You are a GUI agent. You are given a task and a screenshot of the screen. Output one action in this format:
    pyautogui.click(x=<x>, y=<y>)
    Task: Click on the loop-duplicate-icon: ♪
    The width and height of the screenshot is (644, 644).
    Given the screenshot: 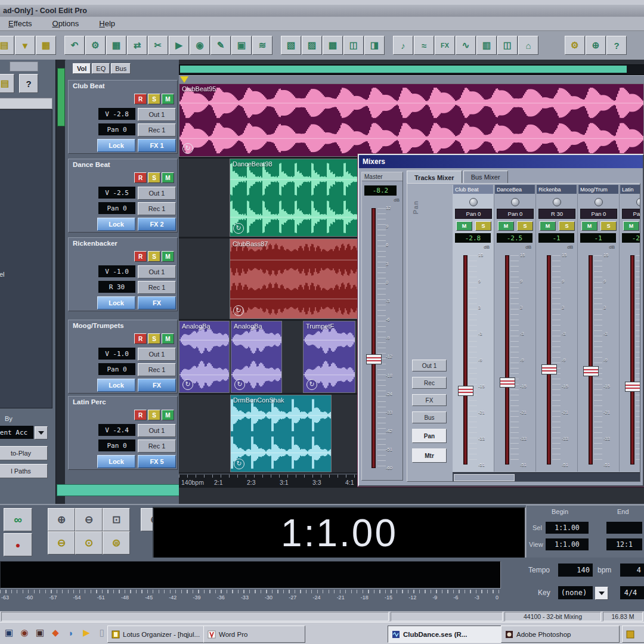 What is the action you would take?
    pyautogui.click(x=403, y=45)
    